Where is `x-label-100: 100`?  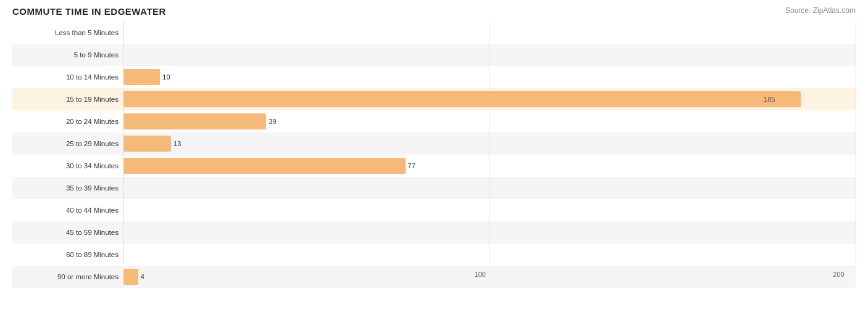
x-label-100: 100 is located at coordinates (480, 274).